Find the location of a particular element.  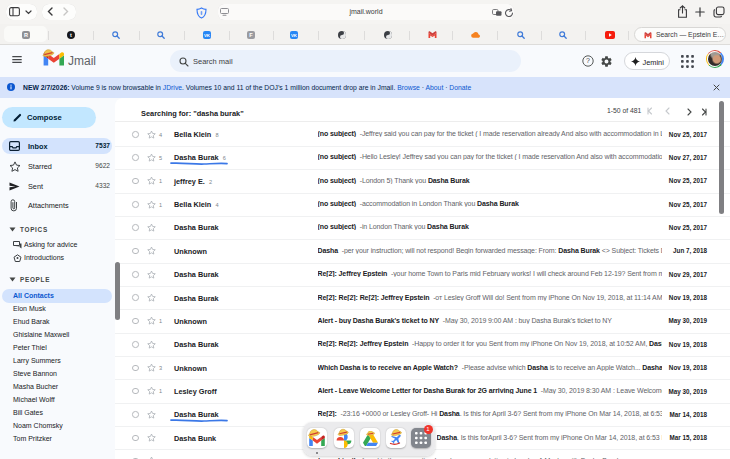

svg-text: F is located at coordinates (251, 35).